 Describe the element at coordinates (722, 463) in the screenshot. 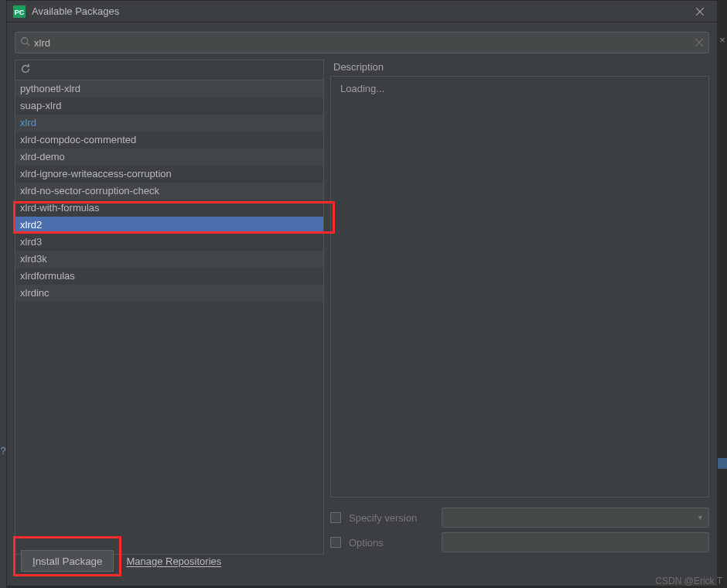

I see `right-blue-stub` at that location.